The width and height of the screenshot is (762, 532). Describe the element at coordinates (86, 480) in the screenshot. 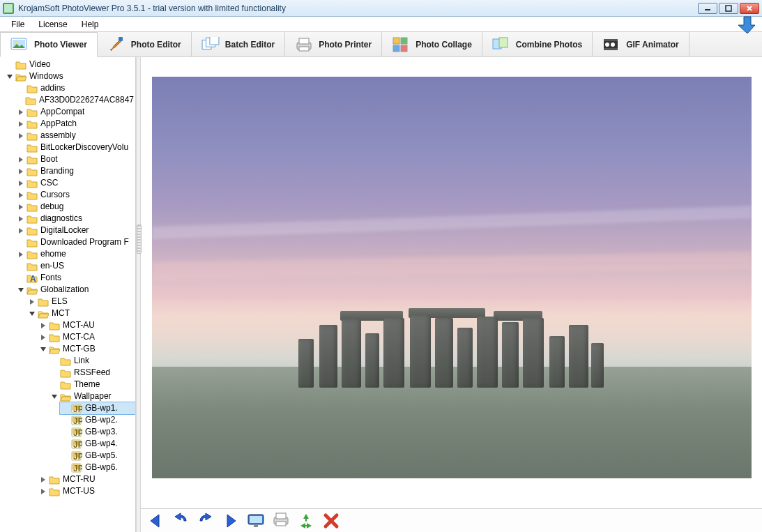

I see `tree-item: MCT-RU` at that location.